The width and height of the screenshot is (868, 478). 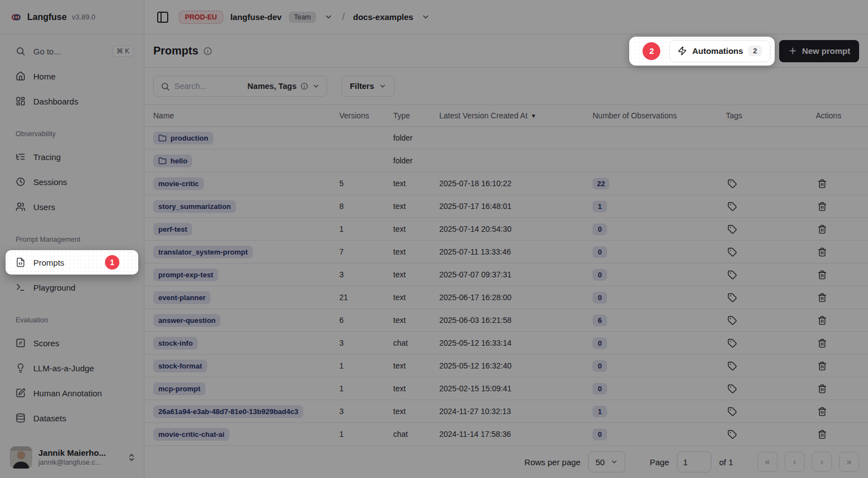 I want to click on automations-label: Automations, so click(x=718, y=51).